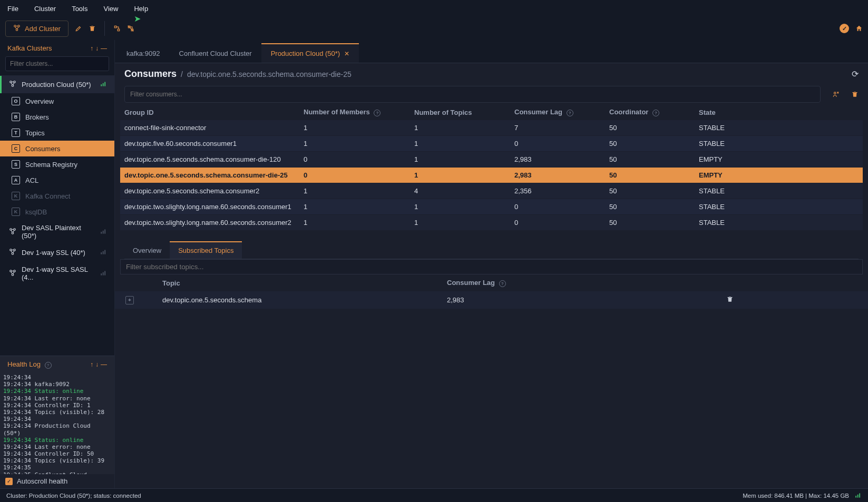 The image size is (868, 502). Describe the element at coordinates (214, 113) in the screenshot. I see `col-group-id: Group ID` at that location.